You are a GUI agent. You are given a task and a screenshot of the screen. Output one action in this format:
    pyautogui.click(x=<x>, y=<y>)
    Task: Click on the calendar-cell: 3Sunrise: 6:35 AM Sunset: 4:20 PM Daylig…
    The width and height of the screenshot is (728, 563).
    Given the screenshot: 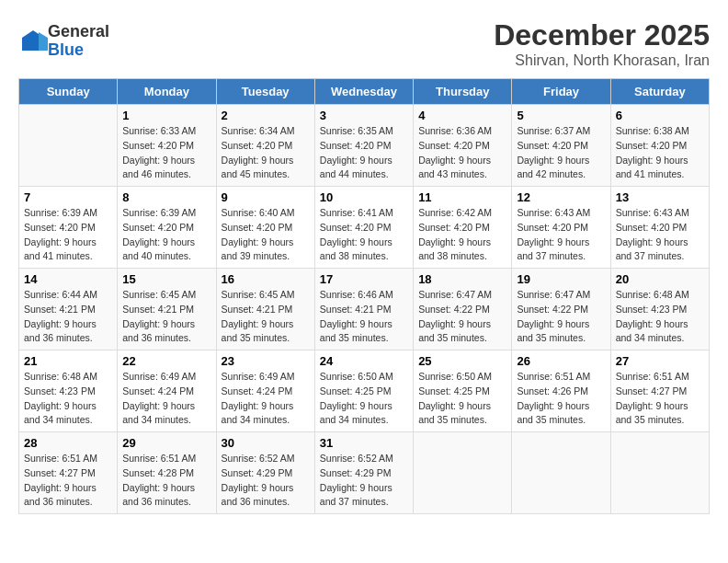 What is the action you would take?
    pyautogui.click(x=364, y=145)
    